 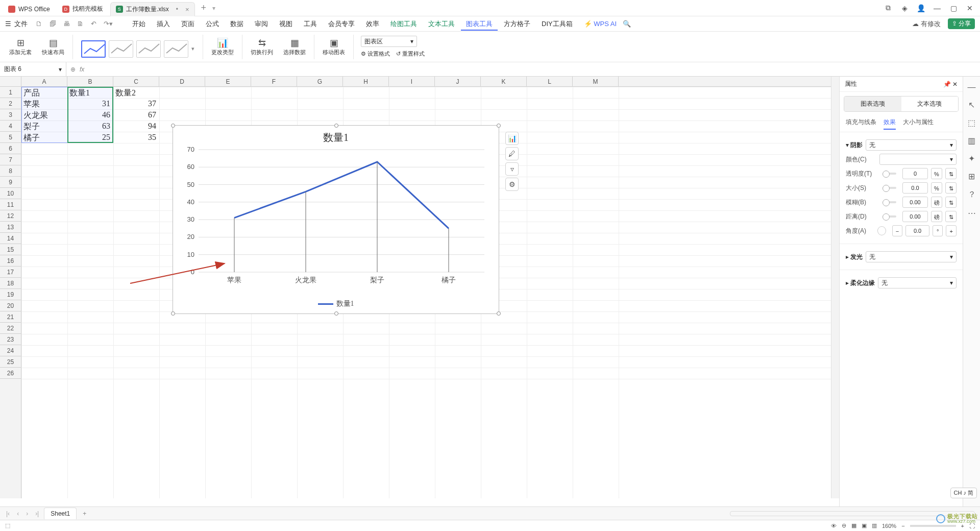 I want to click on zoom-slider, so click(x=933, y=526).